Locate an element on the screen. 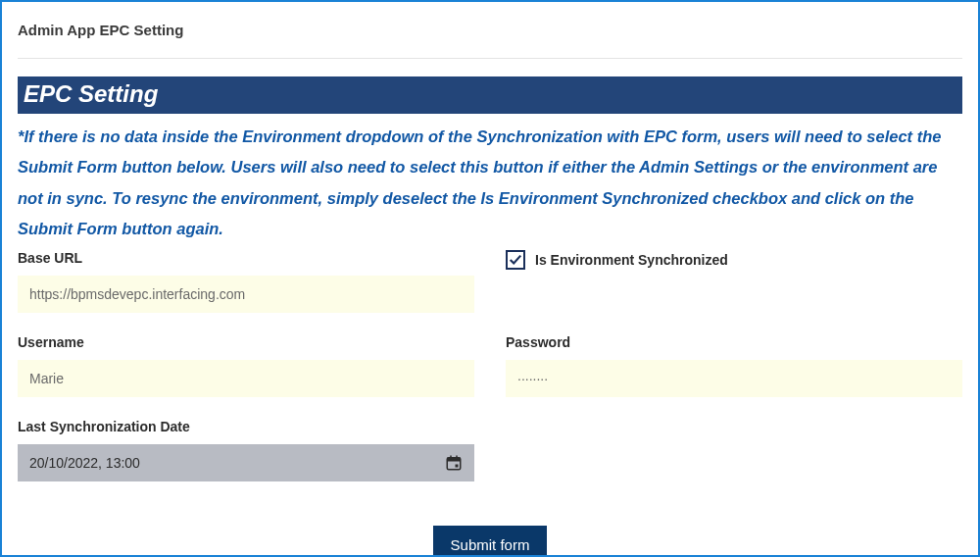 This screenshot has height=557, width=980. username-input is located at coordinates (246, 379).